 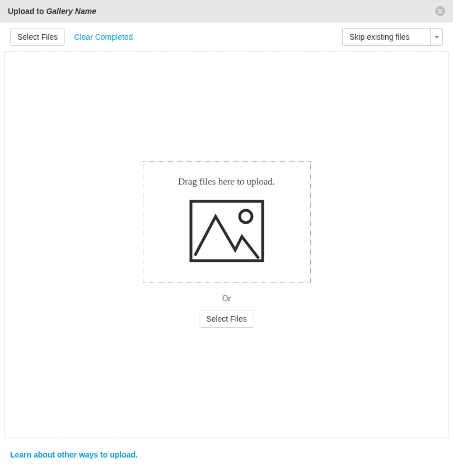 I want to click on existing-files-dropdown: Skip existing files, so click(x=393, y=37).